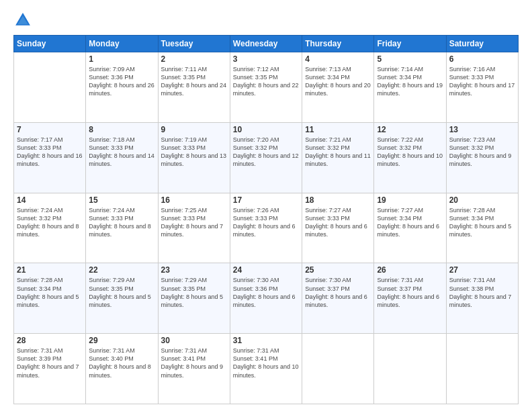  What do you see at coordinates (266, 223) in the screenshot?
I see `day-info: Sunrise: 7:26 AMSunset: 3:33 PMDaylight:…` at bounding box center [266, 223].